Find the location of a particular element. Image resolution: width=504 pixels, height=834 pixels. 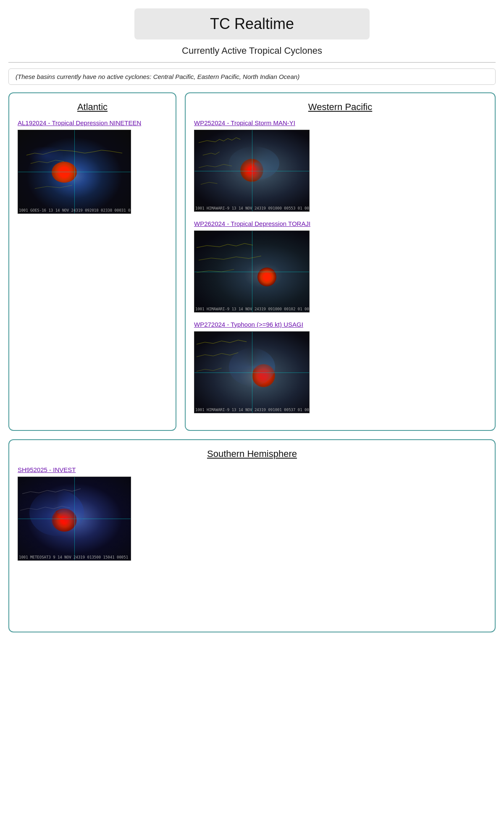

sh95-link: SH952025 - INVEST is located at coordinates (252, 469).